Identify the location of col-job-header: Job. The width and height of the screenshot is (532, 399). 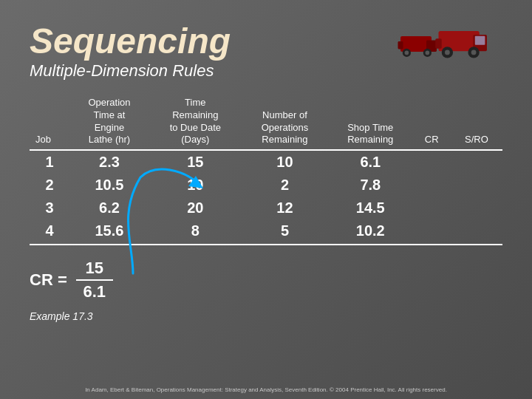
(50, 123).